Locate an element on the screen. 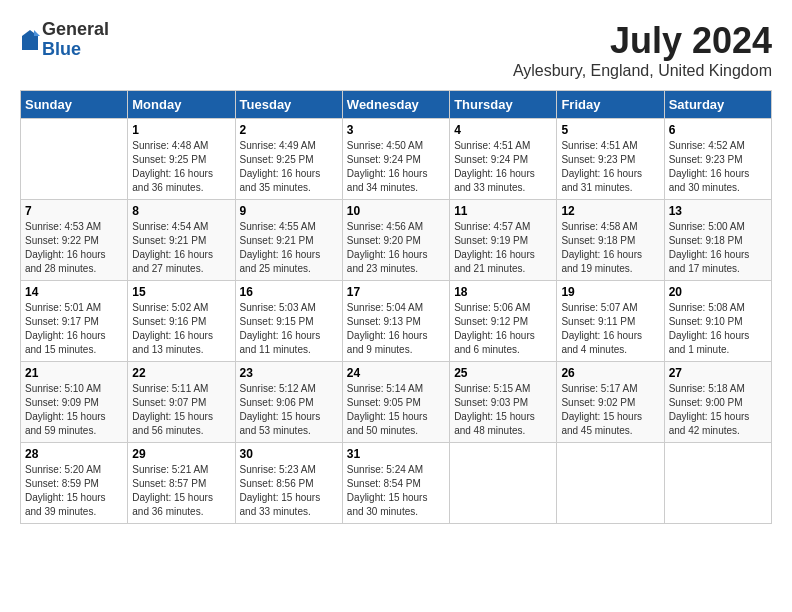 The image size is (792, 612). day-info: Sunrise: 5:11 AM Sunset: 9:07 PM Dayligh… is located at coordinates (181, 410).